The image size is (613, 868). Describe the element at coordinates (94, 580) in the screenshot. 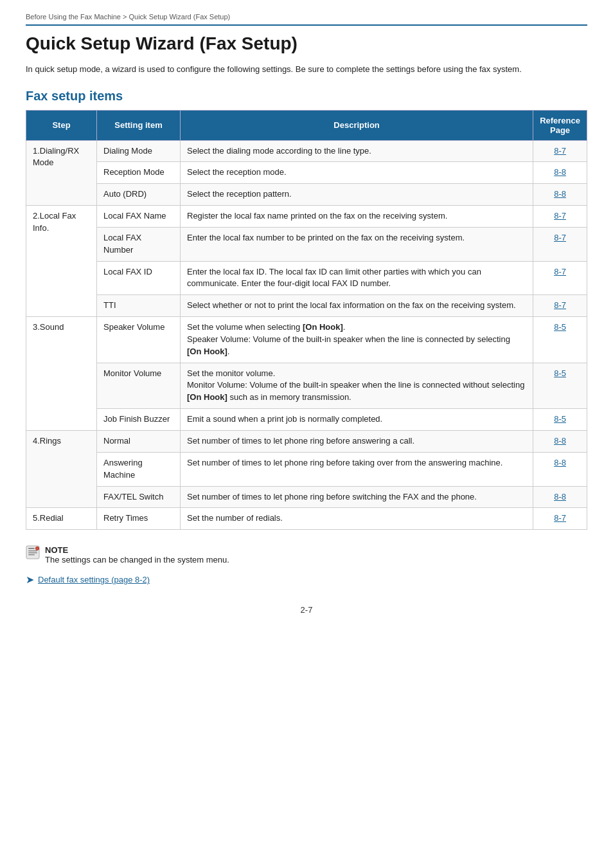

I see `see-also-link: Default fax settings (page 8-2)` at that location.